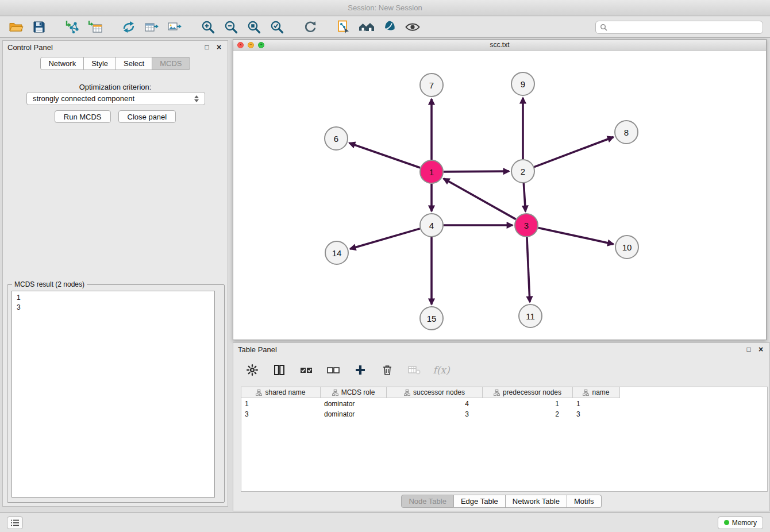  Describe the element at coordinates (251, 45) in the screenshot. I see `window-minimize-traffic-light: −` at that location.